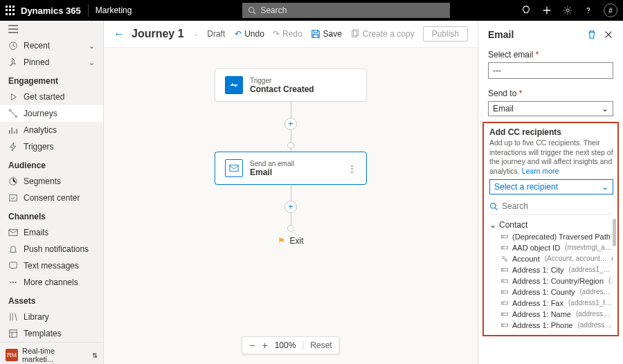 This screenshot has width=623, height=364. What do you see at coordinates (551, 314) in the screenshot?
I see `tree-item: Address 1: Name (address1_name)` at bounding box center [551, 314].